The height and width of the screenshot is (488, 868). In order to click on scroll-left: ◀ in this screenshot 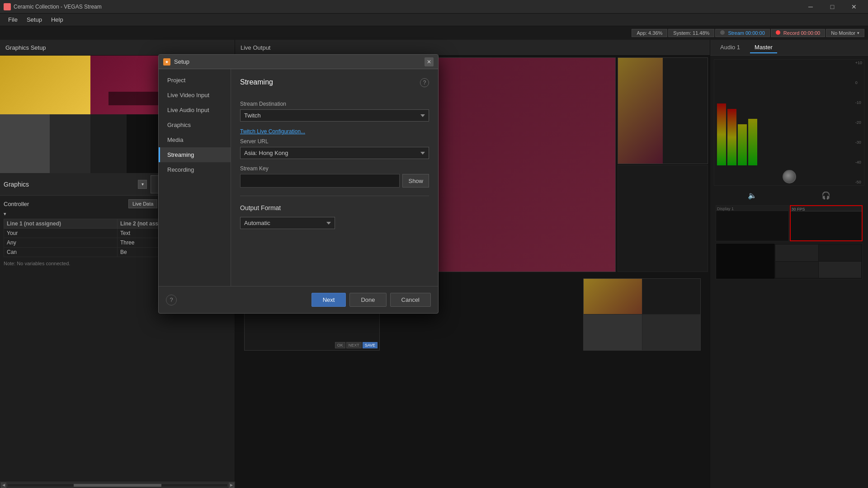, I will do `click(4, 485)`.